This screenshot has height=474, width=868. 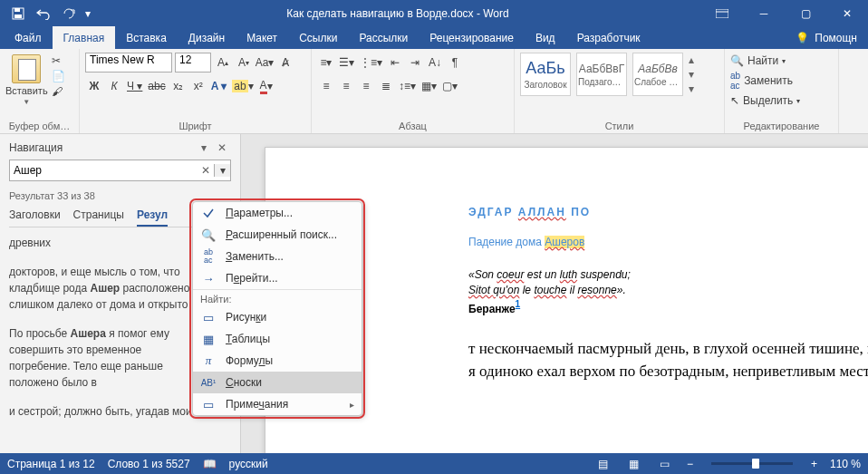 What do you see at coordinates (206, 170) in the screenshot?
I see `nav-search-clear: ✕` at bounding box center [206, 170].